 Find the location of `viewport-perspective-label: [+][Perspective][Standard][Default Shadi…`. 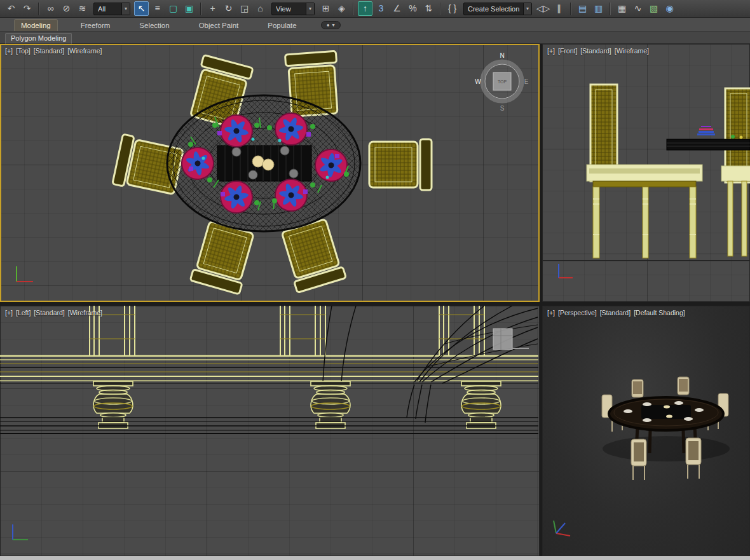

viewport-perspective-label: [+][Perspective][Standard][Default Shadi… is located at coordinates (617, 313).